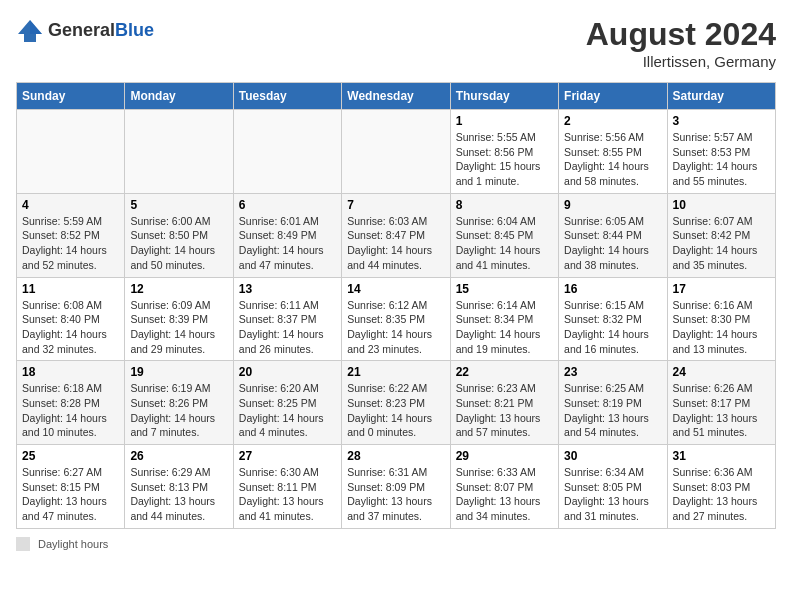 This screenshot has height=612, width=792. Describe the element at coordinates (396, 487) in the screenshot. I see `calendar-week-row: 25 Sunrise: 6:27 AMSunset: 8:15 PMDaylig…` at that location.